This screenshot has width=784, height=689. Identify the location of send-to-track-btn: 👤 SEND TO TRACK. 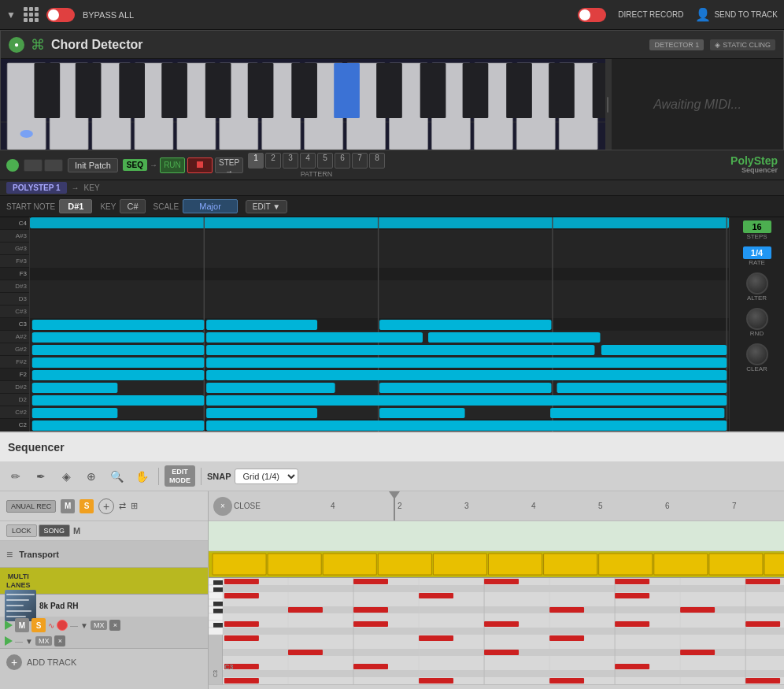
(737, 14).